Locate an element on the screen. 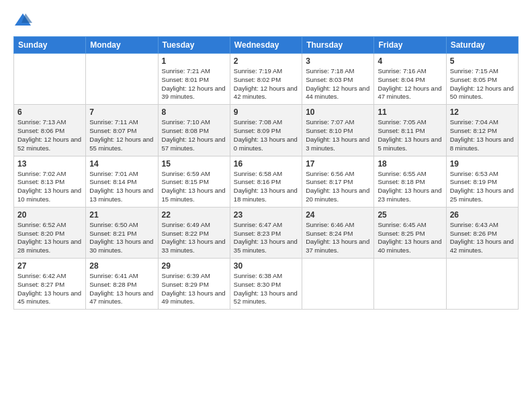  day-number: 10 is located at coordinates (338, 112).